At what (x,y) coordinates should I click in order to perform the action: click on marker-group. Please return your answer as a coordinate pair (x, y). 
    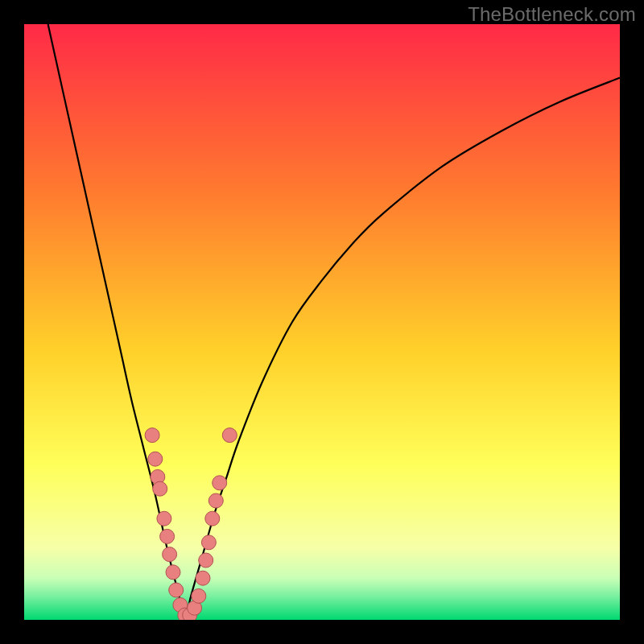
    Looking at the image, I should click on (191, 524).